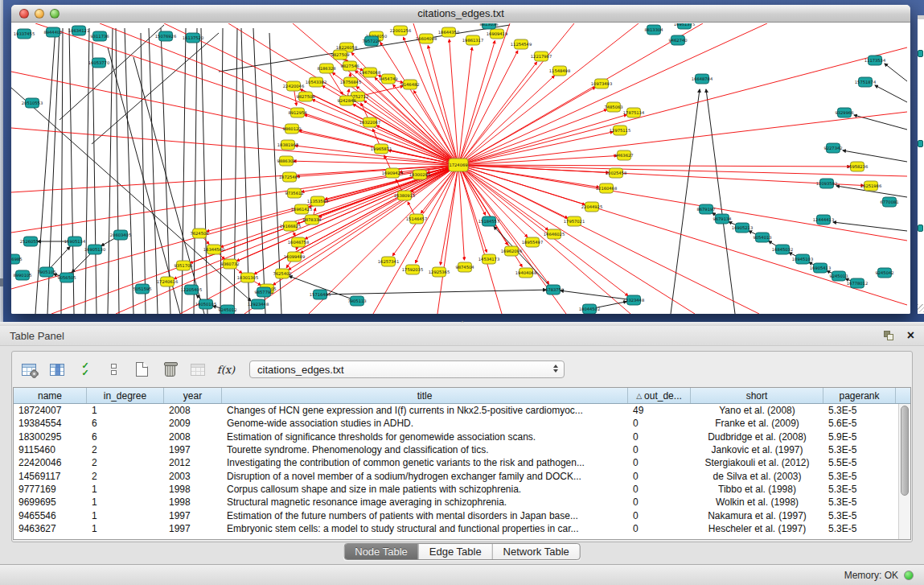 Image resolution: width=924 pixels, height=585 pixels. Describe the element at coordinates (264, 292) in the screenshot. I see `graph-node: 9857791` at that location.